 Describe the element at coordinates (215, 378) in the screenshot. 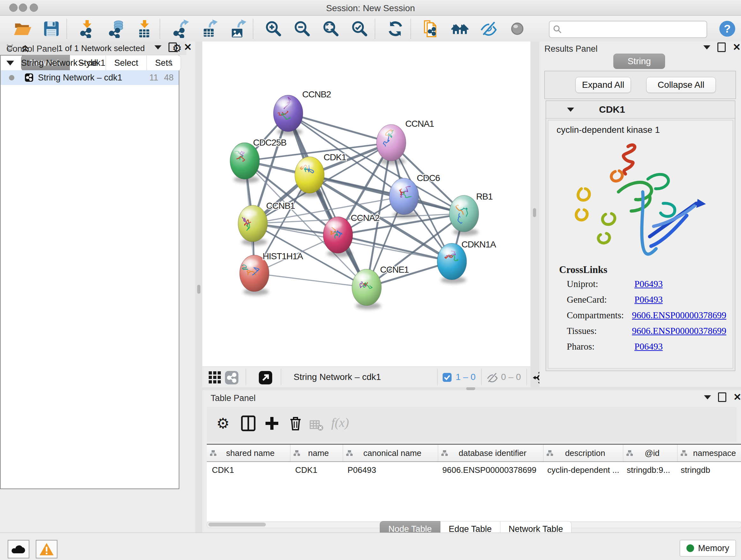

I see `show-grid-icon` at that location.